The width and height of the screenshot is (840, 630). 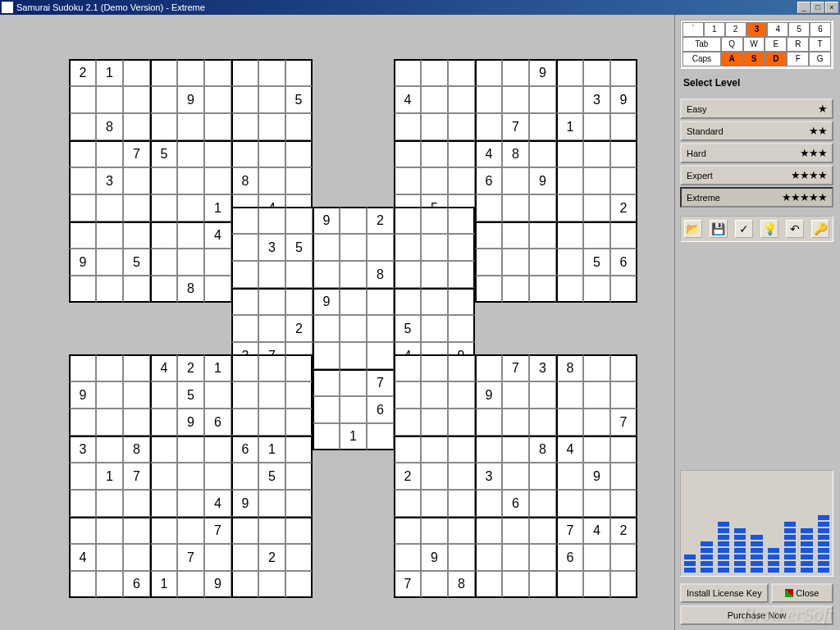 I want to click on sudoku-cell: 7, so click(x=407, y=584).